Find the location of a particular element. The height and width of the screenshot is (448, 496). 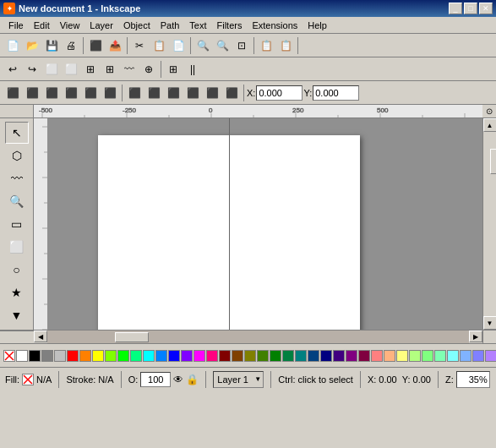

snap-grid: ⊞ is located at coordinates (110, 69).